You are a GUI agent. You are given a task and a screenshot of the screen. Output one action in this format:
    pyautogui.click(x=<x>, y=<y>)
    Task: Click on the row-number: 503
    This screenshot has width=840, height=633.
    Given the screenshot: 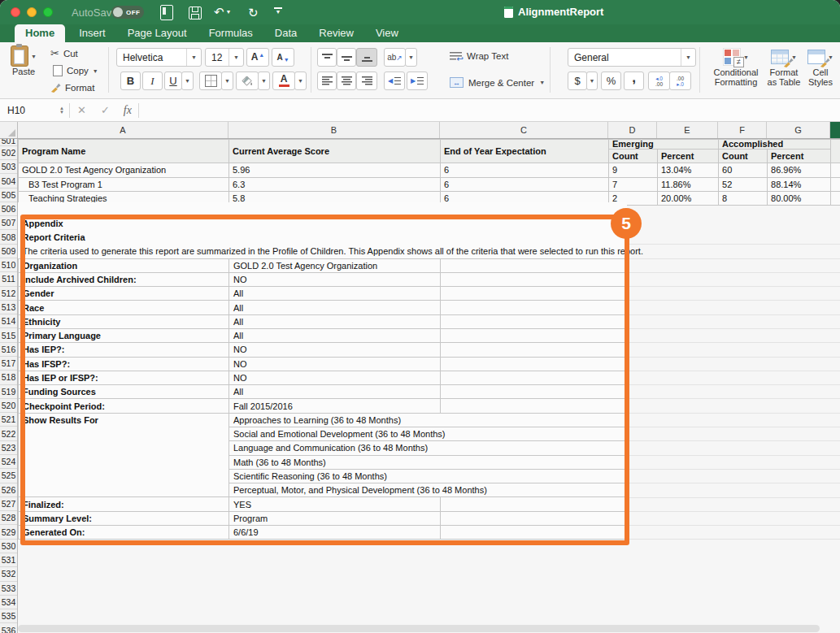 What is the action you would take?
    pyautogui.click(x=8, y=167)
    